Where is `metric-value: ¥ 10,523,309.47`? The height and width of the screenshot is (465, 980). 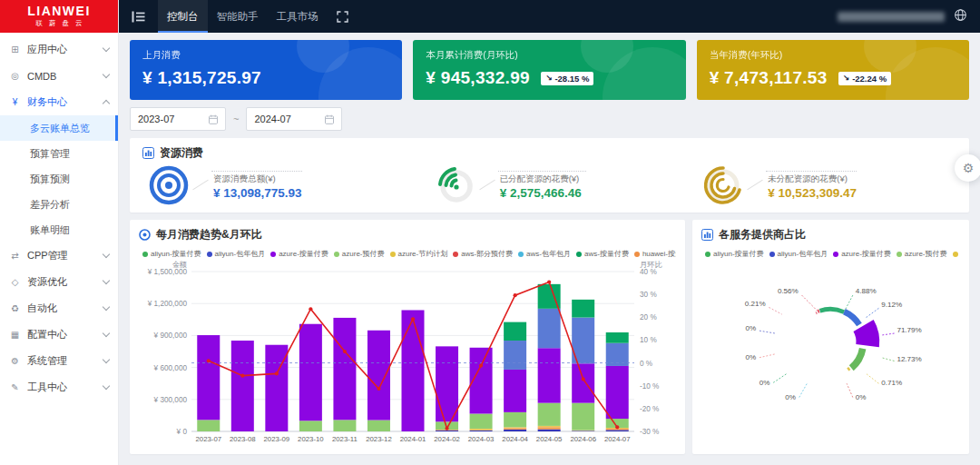 metric-value: ¥ 10,523,309.47 is located at coordinates (811, 193).